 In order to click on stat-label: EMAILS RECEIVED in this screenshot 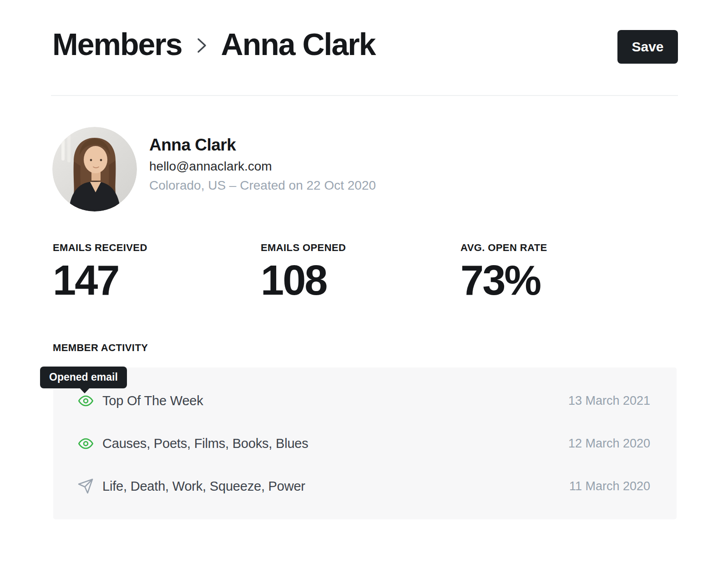, I will do `click(100, 248)`.